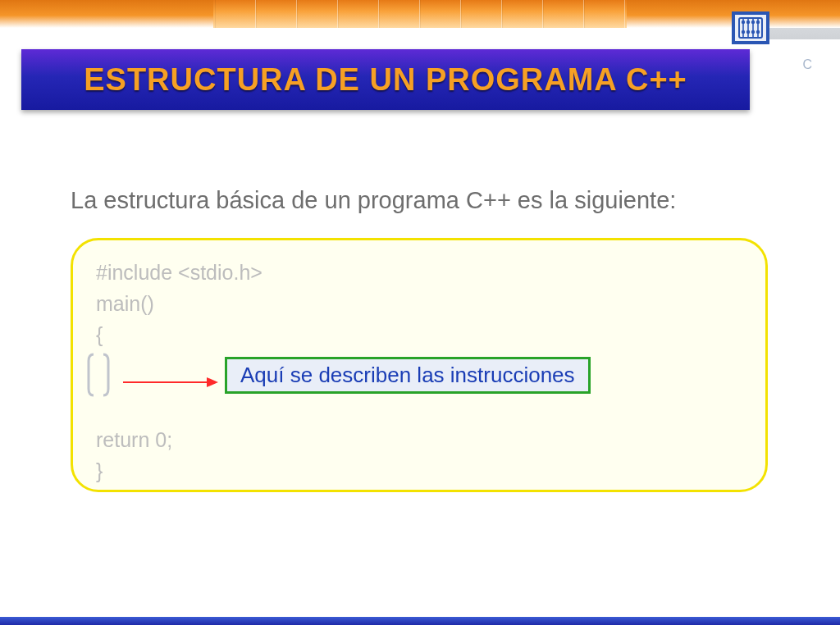 The image size is (840, 630). I want to click on code-line-include: #include <stdio.h>, so click(419, 272).